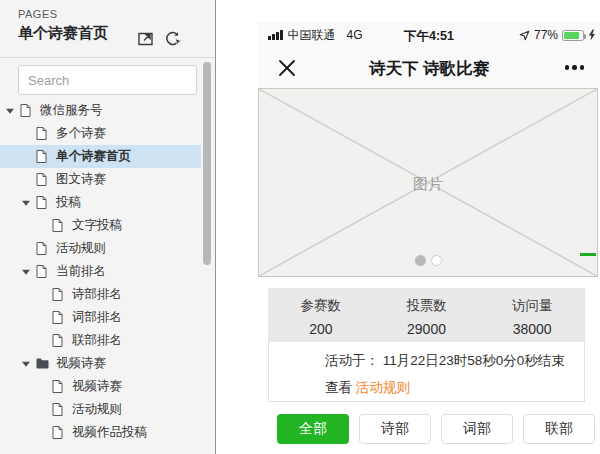  I want to click on export-icon, so click(146, 39).